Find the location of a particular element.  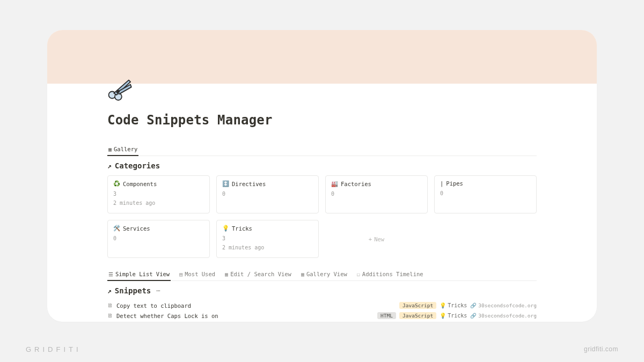

more-icon: ⋯ is located at coordinates (159, 291).